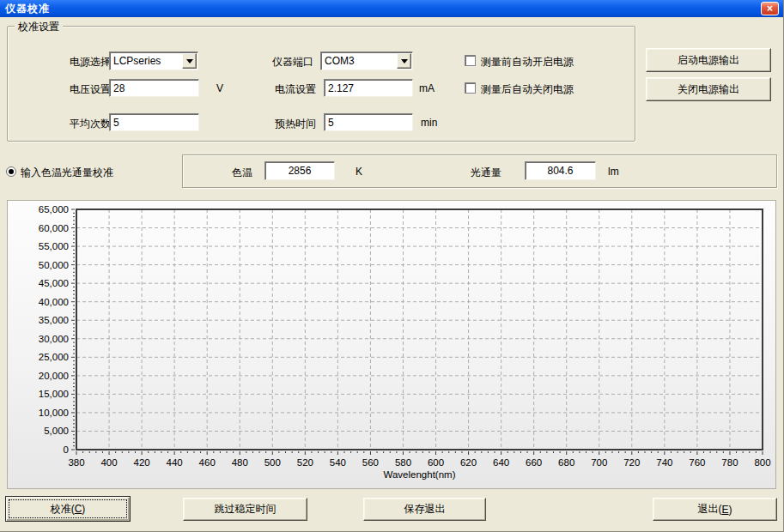  I want to click on port-select-label: 仪器端口, so click(293, 62).